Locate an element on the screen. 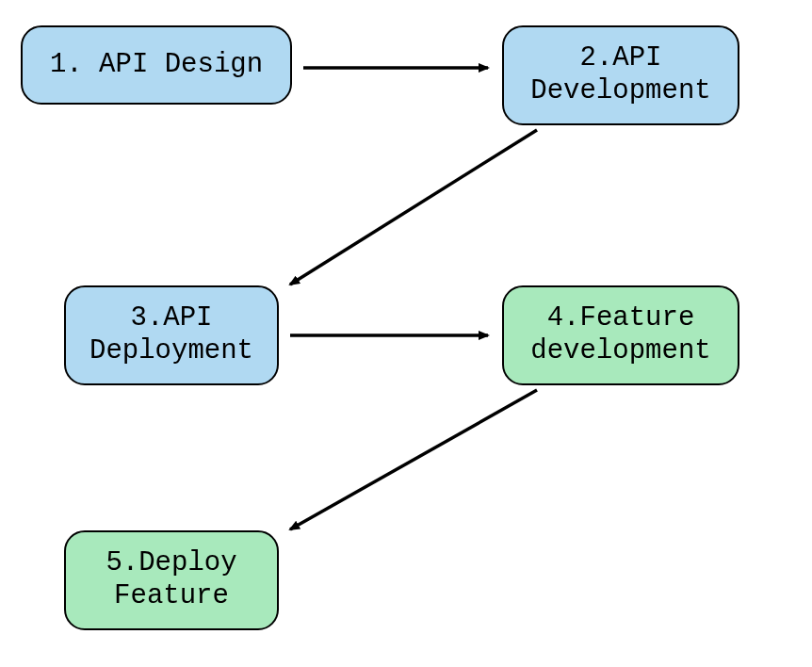 The image size is (812, 667). node-label: 4.Feature development is located at coordinates (621, 335).